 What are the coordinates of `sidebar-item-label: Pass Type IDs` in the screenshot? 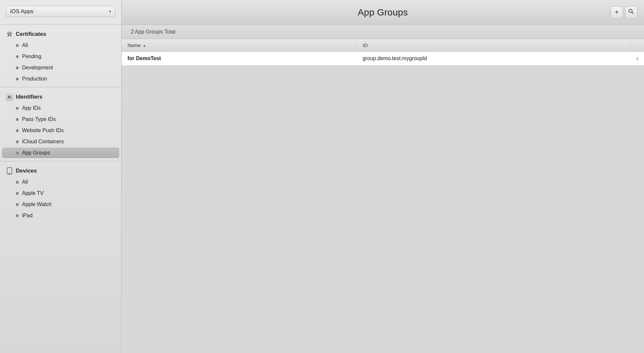 It's located at (39, 119).